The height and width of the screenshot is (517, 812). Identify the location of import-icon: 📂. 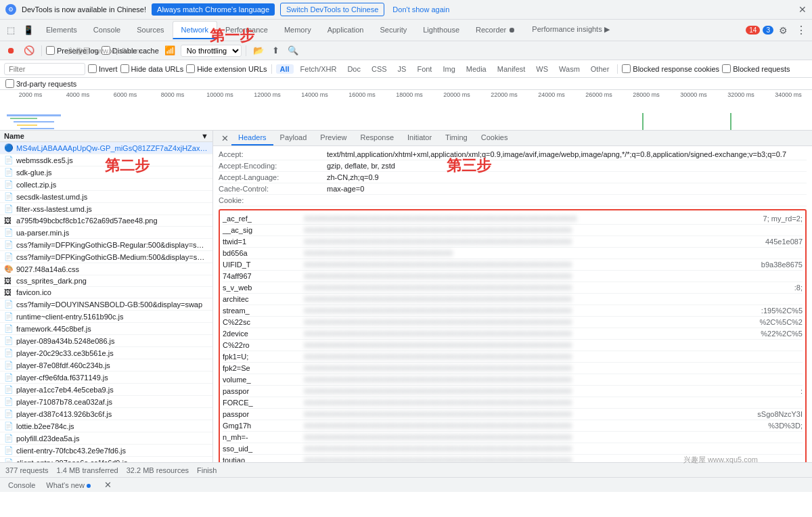
(258, 50).